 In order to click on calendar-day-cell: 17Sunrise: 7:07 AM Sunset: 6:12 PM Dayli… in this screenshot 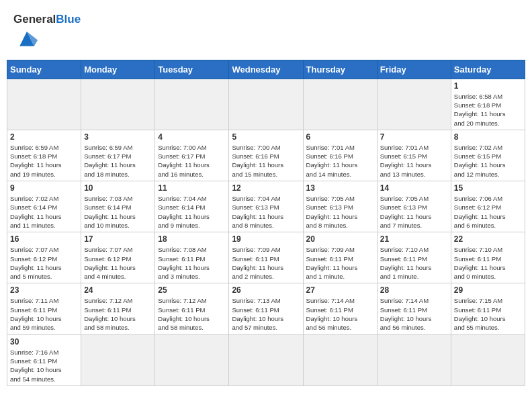, I will do `click(118, 258)`.